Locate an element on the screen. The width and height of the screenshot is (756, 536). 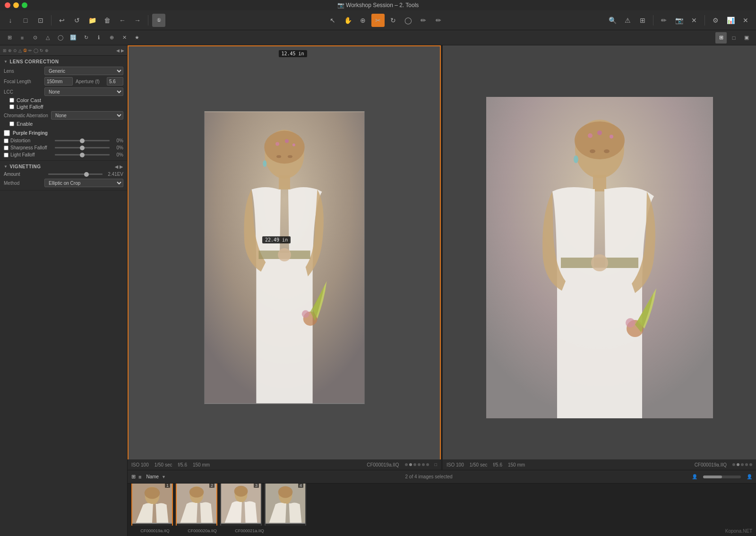
undo-button: ↩ is located at coordinates (62, 20).